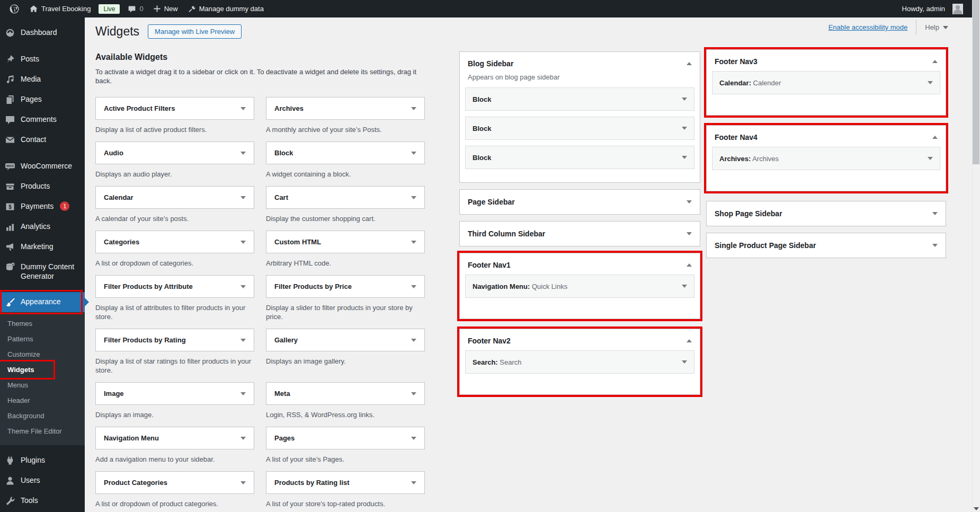 This screenshot has width=980, height=512. Describe the element at coordinates (175, 286) in the screenshot. I see `widget-card: Filter Products by Attribute` at that location.